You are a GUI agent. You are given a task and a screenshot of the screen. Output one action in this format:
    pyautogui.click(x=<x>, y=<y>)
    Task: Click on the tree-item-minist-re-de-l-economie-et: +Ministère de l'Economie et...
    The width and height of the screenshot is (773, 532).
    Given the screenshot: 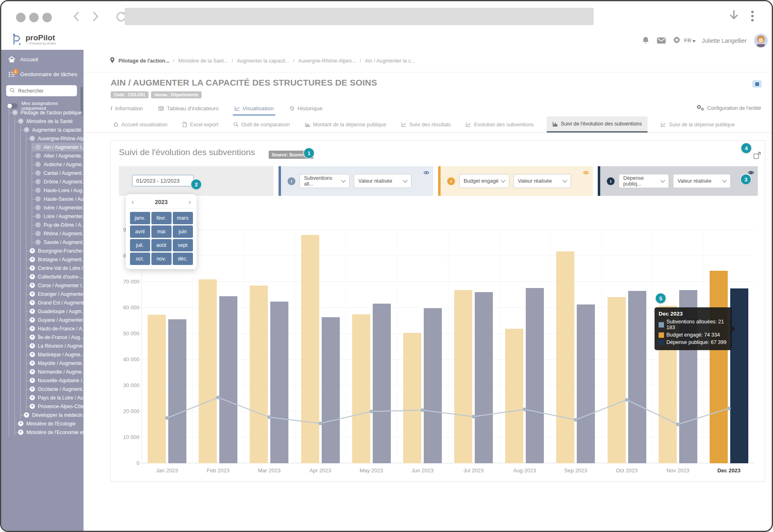 What is the action you would take?
    pyautogui.click(x=49, y=432)
    